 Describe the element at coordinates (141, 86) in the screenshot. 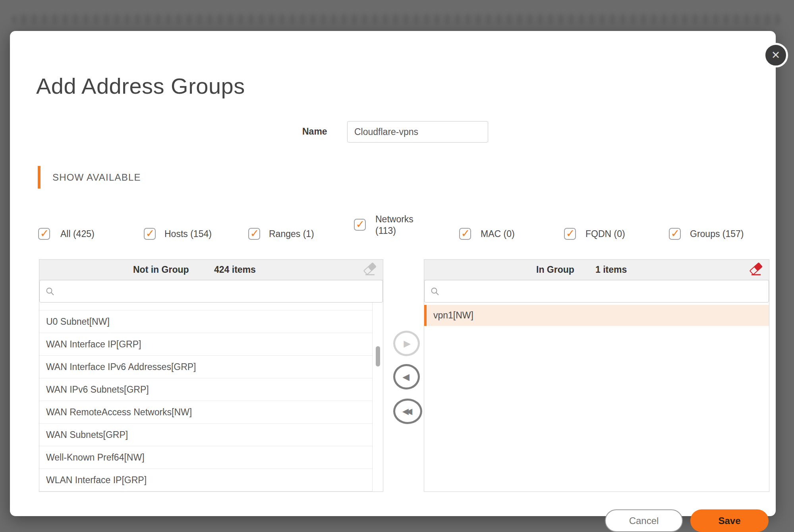

I see `page-title: Add Address Groups` at that location.